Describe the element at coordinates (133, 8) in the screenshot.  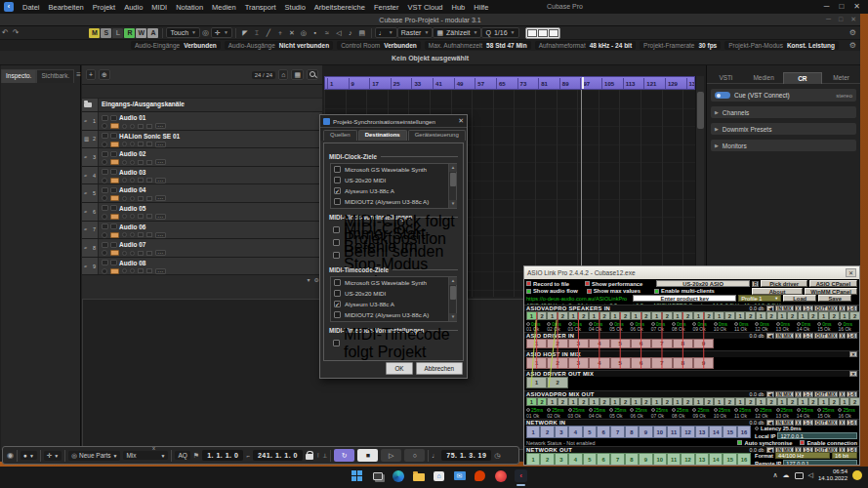
I see `menu-audio: Audio` at that location.